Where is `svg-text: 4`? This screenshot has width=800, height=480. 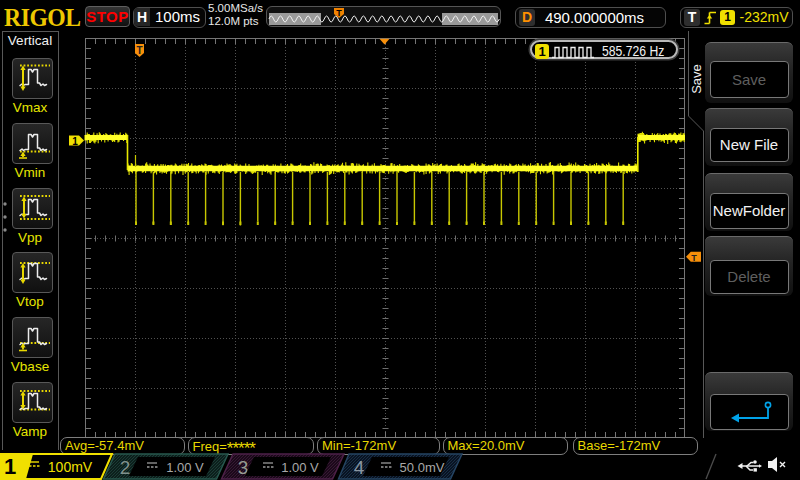
svg-text: 4 is located at coordinates (360, 468).